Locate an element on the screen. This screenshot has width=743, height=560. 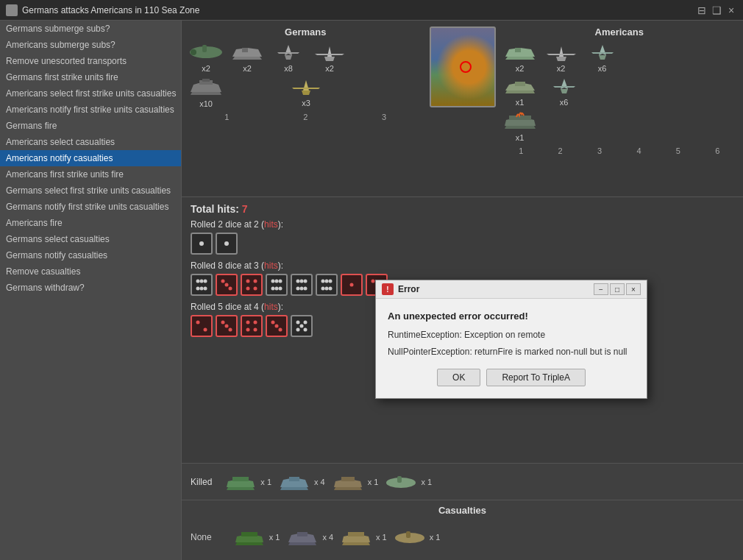
report-button: Report To TripleA is located at coordinates (536, 378).